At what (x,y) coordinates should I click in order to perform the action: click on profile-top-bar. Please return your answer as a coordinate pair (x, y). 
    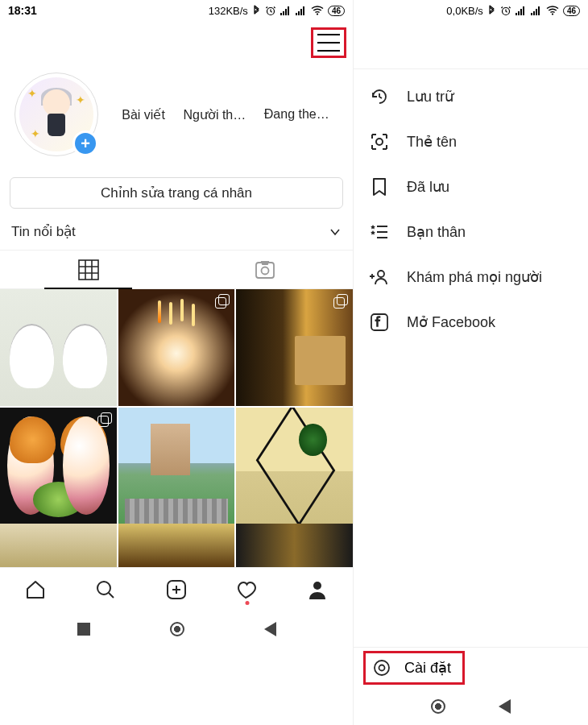
    Looking at the image, I should click on (176, 43).